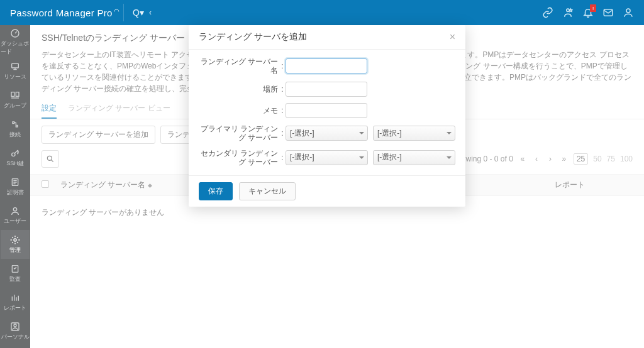 This screenshot has width=644, height=348. Describe the element at coordinates (60, 13) in the screenshot. I see `app-title: Password Manager Pro ◠` at that location.